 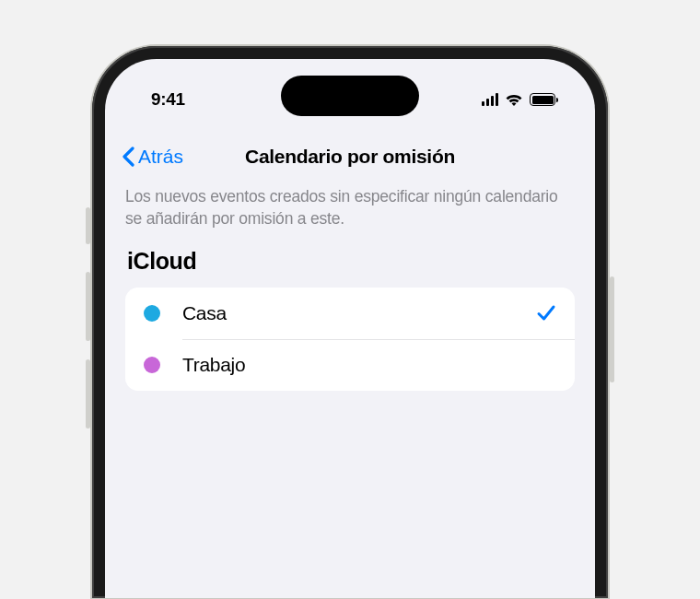 What do you see at coordinates (350, 157) in the screenshot?
I see `page-title: Calendario por omisión` at bounding box center [350, 157].